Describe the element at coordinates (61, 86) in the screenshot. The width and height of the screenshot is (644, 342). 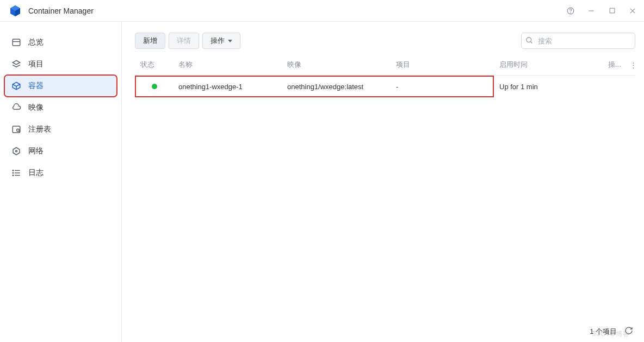
I see `sidebar-item-containers: 容器` at that location.